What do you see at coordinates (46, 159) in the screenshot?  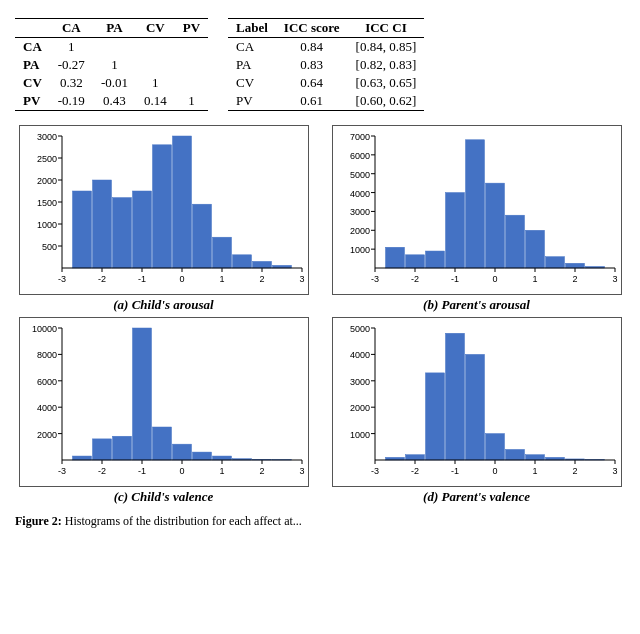 I see `svg-text: 2500` at bounding box center [46, 159].